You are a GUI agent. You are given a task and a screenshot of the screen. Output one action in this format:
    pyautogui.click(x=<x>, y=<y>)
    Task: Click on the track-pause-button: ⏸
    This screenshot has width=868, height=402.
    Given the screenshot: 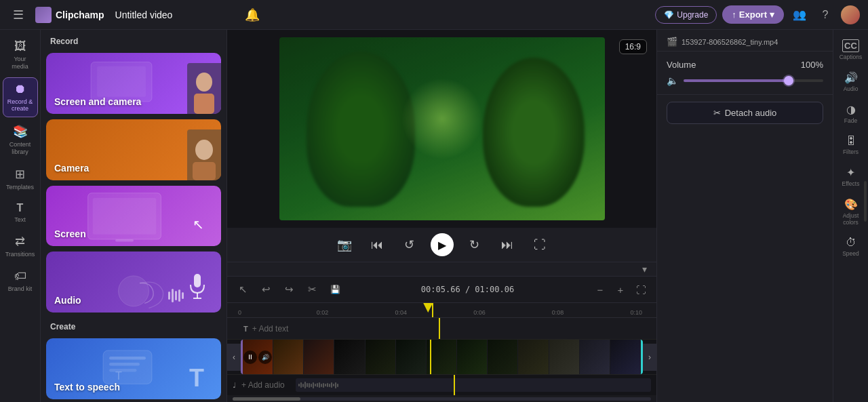 What is the action you would take?
    pyautogui.click(x=250, y=357)
    